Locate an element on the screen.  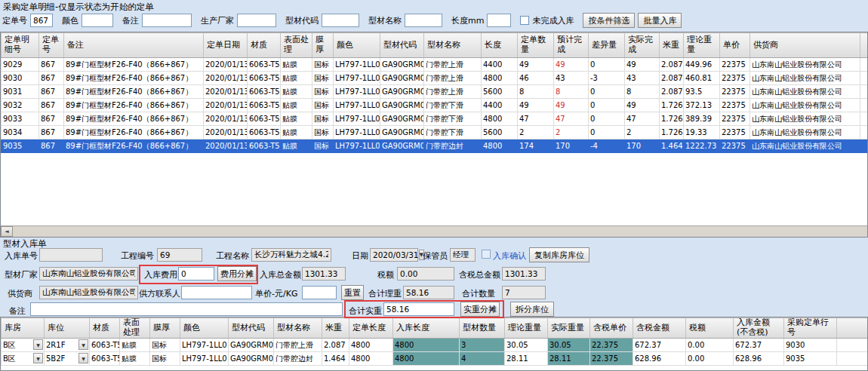
cell: 22.375 is located at coordinates (611, 359).